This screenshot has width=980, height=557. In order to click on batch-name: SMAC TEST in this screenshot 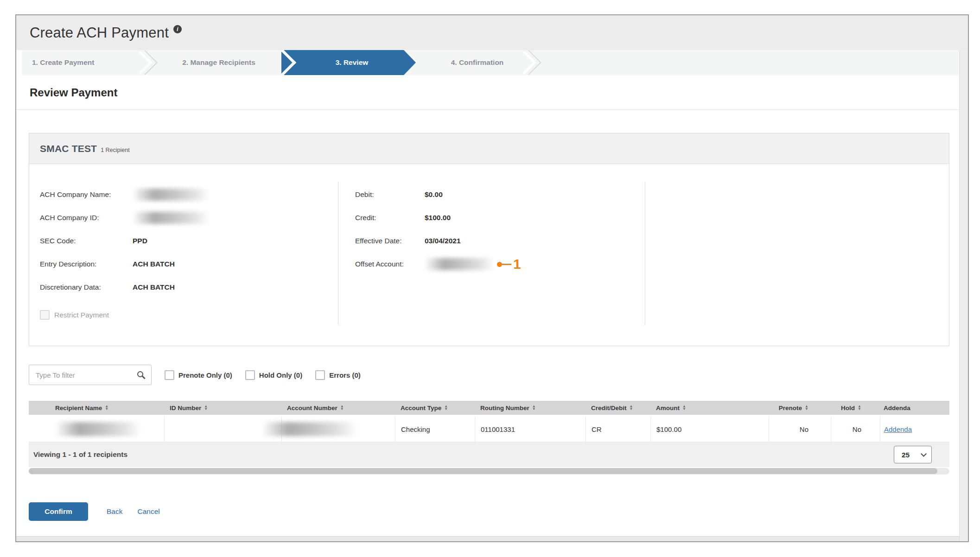, I will do `click(69, 149)`.